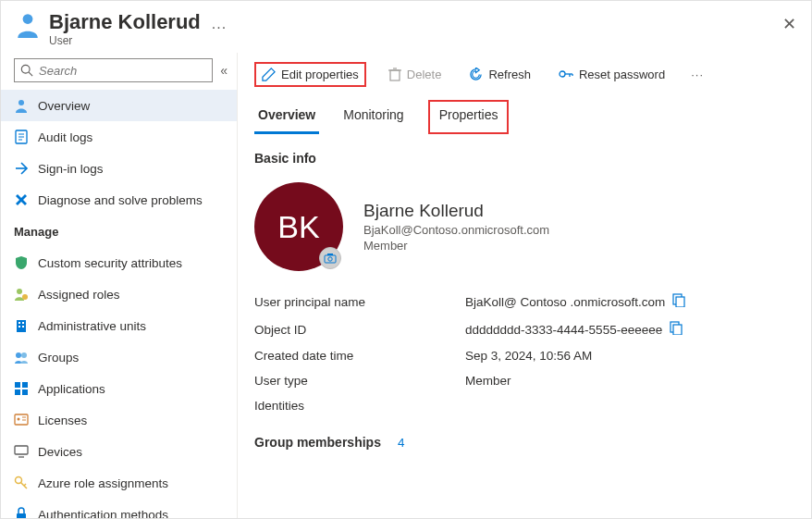 Image resolution: width=812 pixels, height=519 pixels. What do you see at coordinates (612, 74) in the screenshot?
I see `reset-password-button: Reset password` at bounding box center [612, 74].